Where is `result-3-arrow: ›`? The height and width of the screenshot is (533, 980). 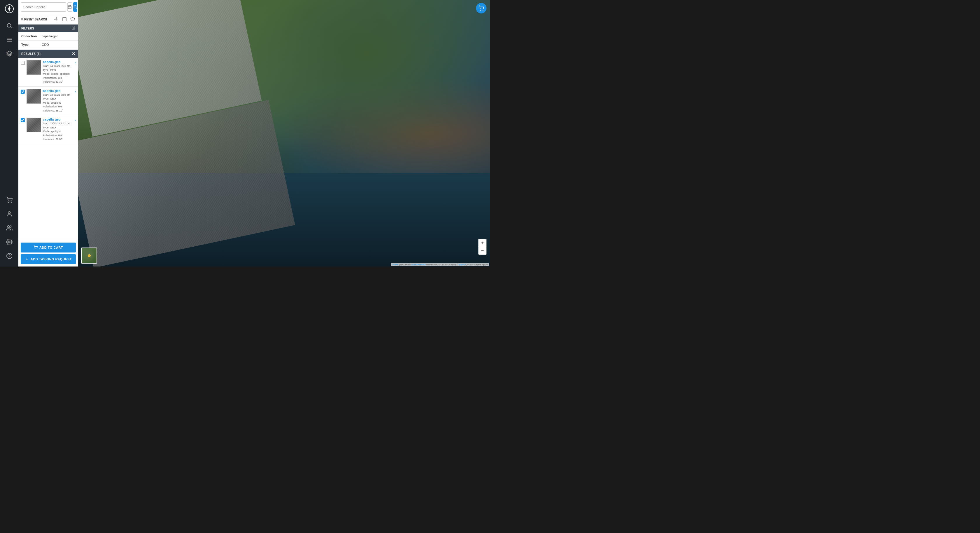
result-3-arrow: › is located at coordinates (75, 120).